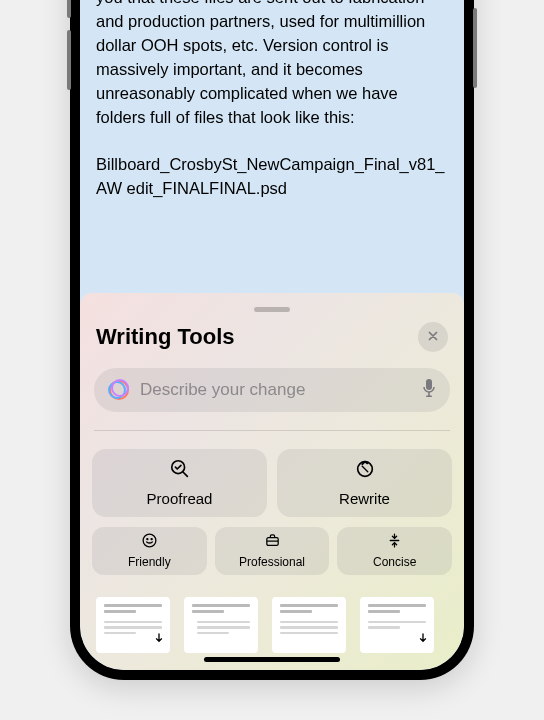  What do you see at coordinates (272, 310) in the screenshot?
I see `sheet-grabber` at bounding box center [272, 310].